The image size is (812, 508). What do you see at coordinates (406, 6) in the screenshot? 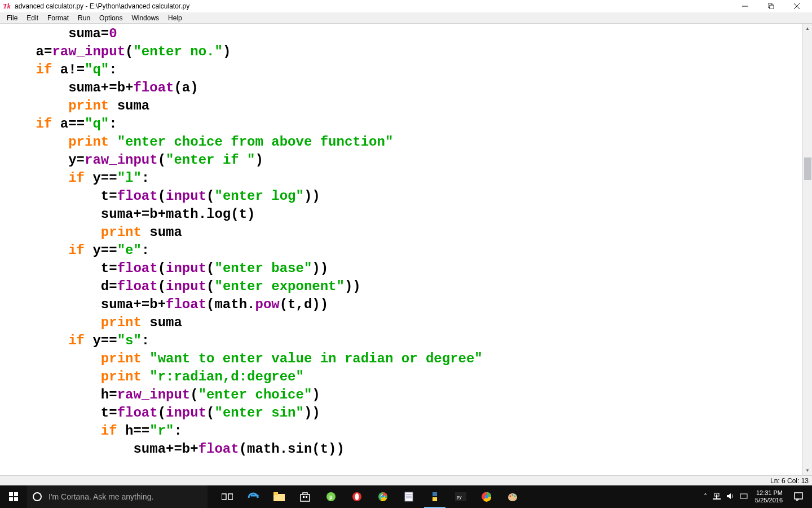
I see `titlebar: Tk advanced calculator.py - E:\Python\ad…` at bounding box center [406, 6].